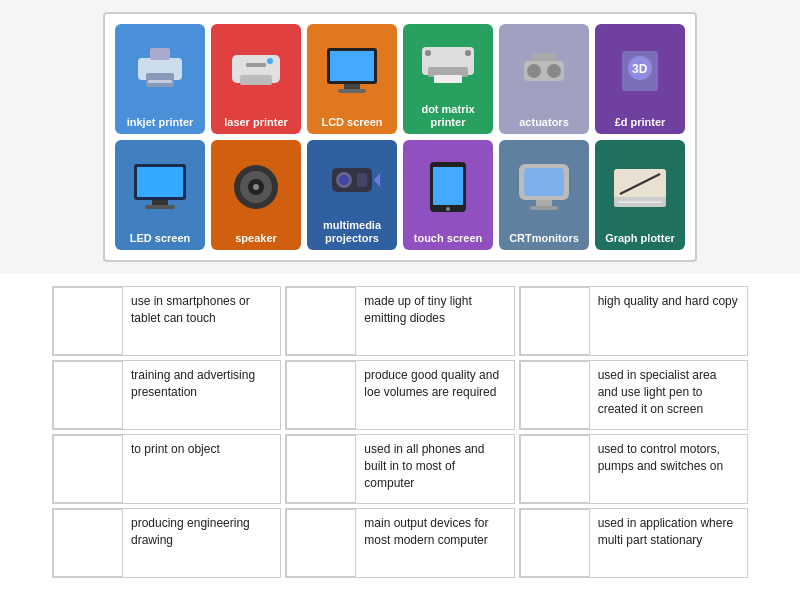  Describe the element at coordinates (634, 321) in the screenshot. I see `match-row: high quality and hard copy` at that location.